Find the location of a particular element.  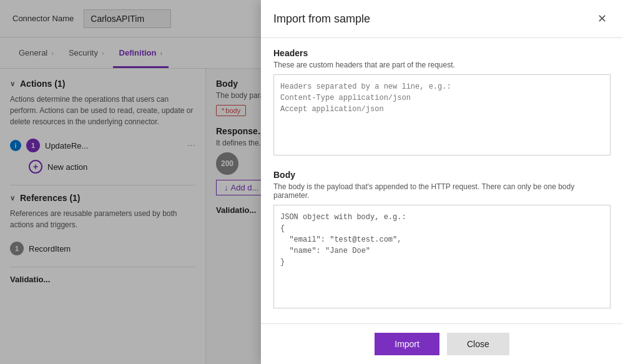

import-button: Import is located at coordinates (407, 344).